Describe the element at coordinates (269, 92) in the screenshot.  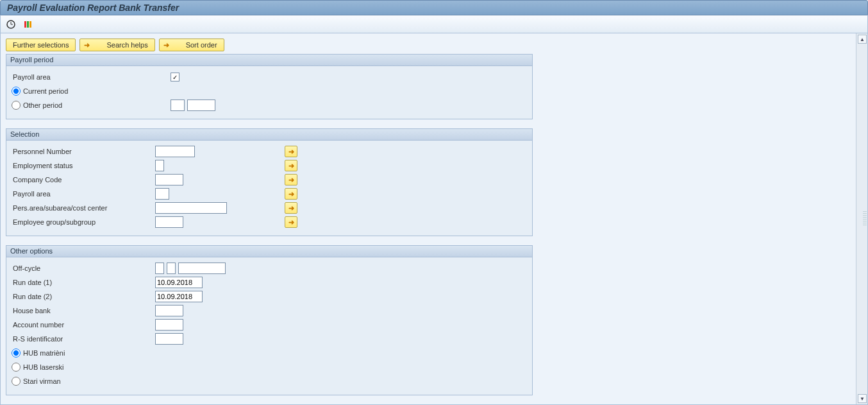
I see `group-body: Payroll area ✓ Current period Other peri…` at that location.